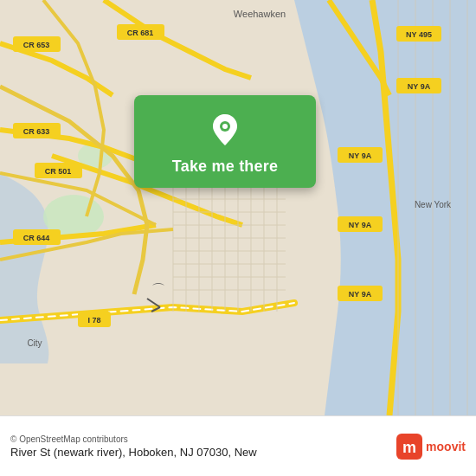  What do you see at coordinates (238, 446) in the screenshot?
I see `bottom-bar: © OpenStreetMap contributors River St (n…` at bounding box center [238, 446].